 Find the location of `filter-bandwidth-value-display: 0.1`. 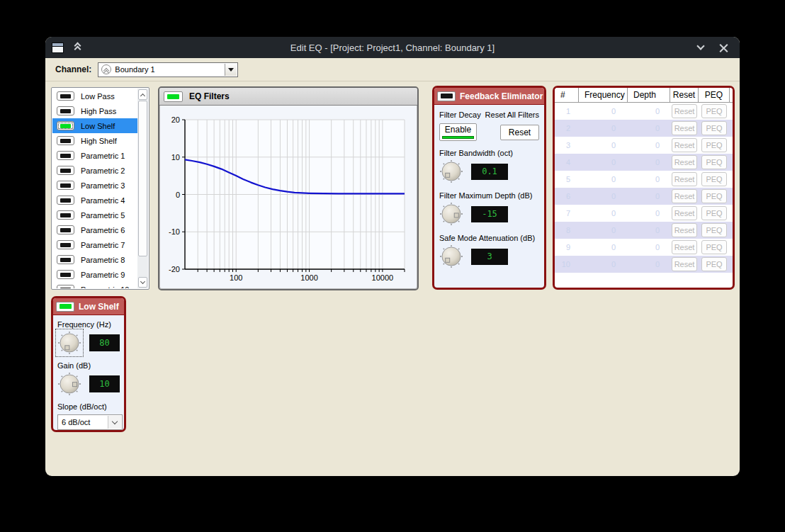

filter-bandwidth-value-display: 0.1 is located at coordinates (490, 171).